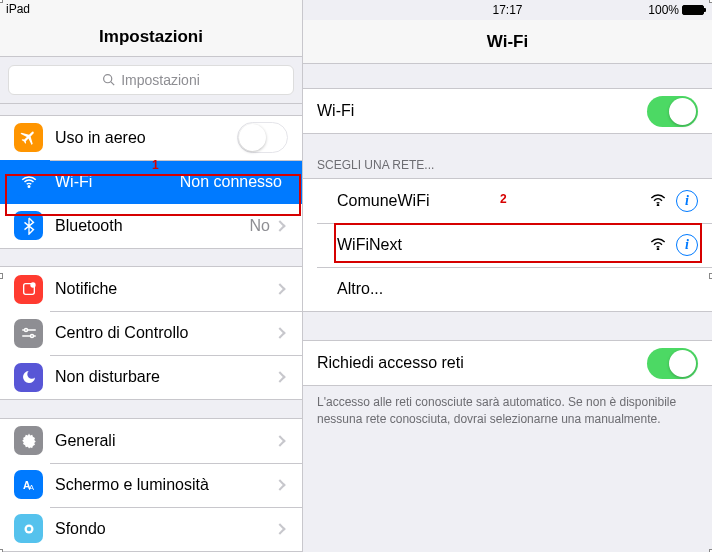 The image size is (712, 552). Describe the element at coordinates (664, 10) in the screenshot. I see `battery-percent: 100%` at that location.